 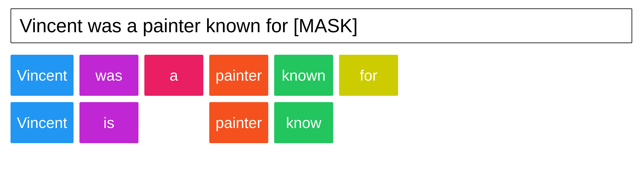 What do you see at coordinates (174, 75) in the screenshot?
I see `token-a: a` at bounding box center [174, 75].